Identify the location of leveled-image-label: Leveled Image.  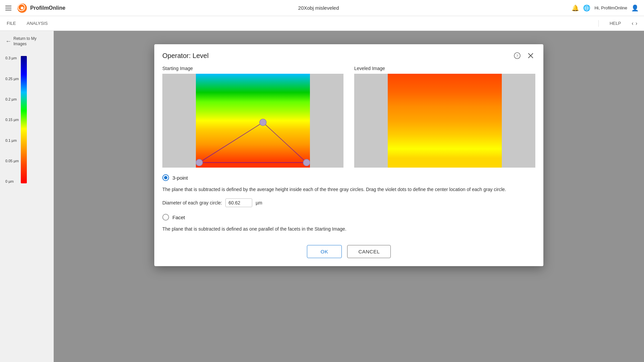
(445, 68).